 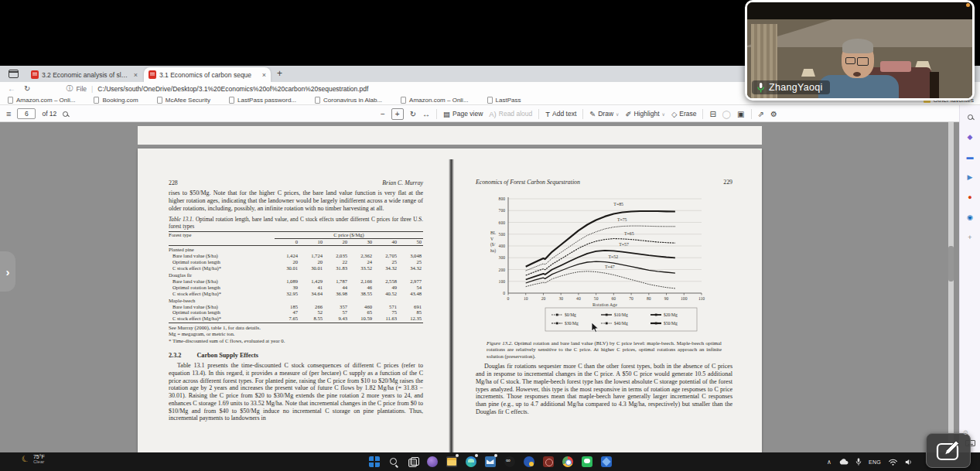 I want to click on webcam-overlay: ZhangYaoqi, so click(x=860, y=50).